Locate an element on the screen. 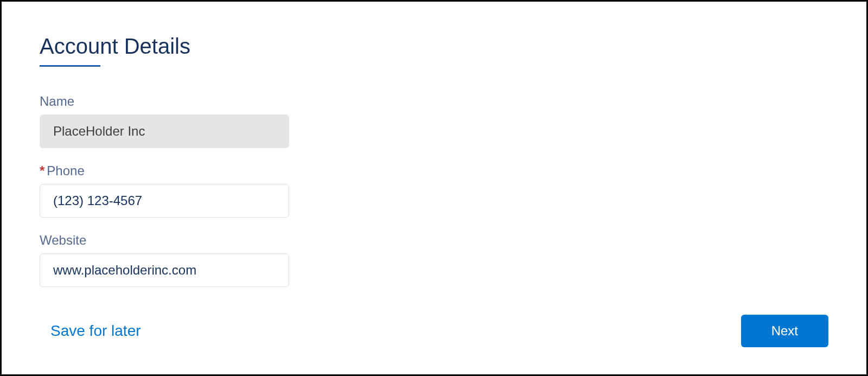 The image size is (868, 376). phone-label: *Phone is located at coordinates (434, 171).